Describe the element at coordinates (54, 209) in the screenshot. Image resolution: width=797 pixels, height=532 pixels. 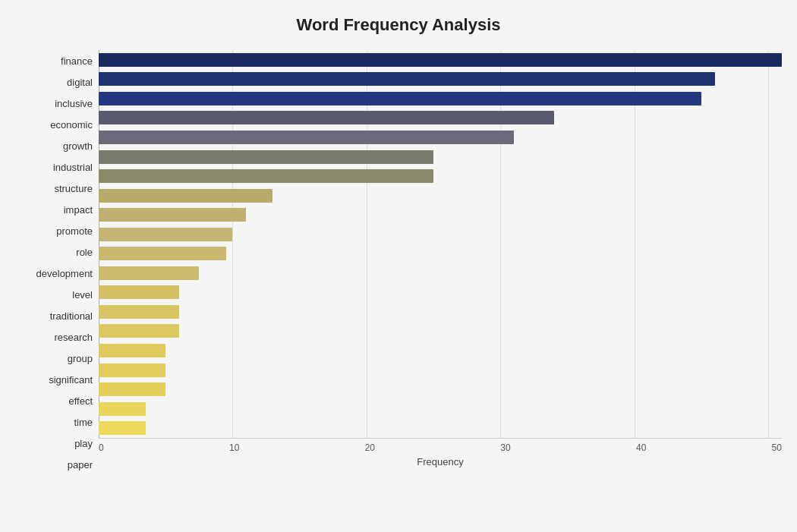
I see `y-label: impact` at that location.